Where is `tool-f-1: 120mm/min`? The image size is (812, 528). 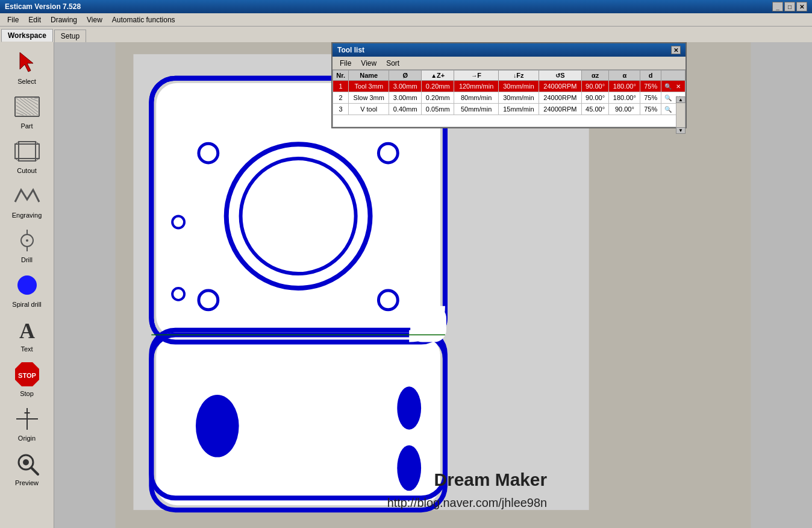
tool-f-1: 120mm/min is located at coordinates (476, 87).